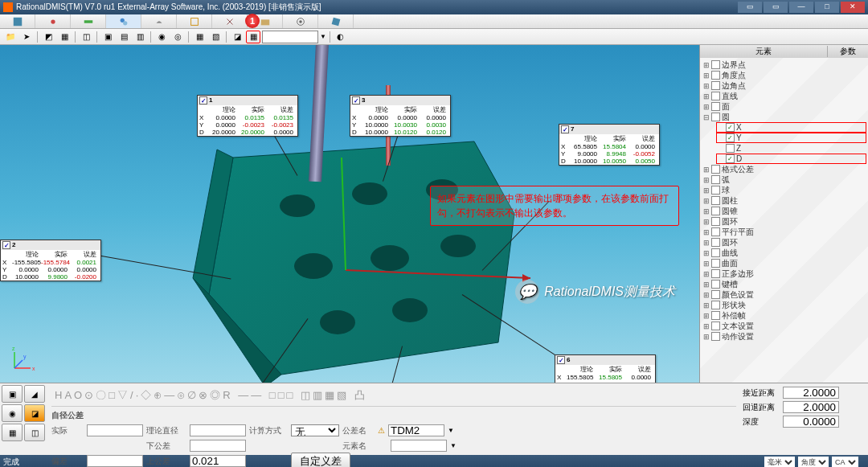 This screenshot has width=868, height=467. What do you see at coordinates (801, 7) in the screenshot?
I see `minimize-button: —` at bounding box center [801, 7].